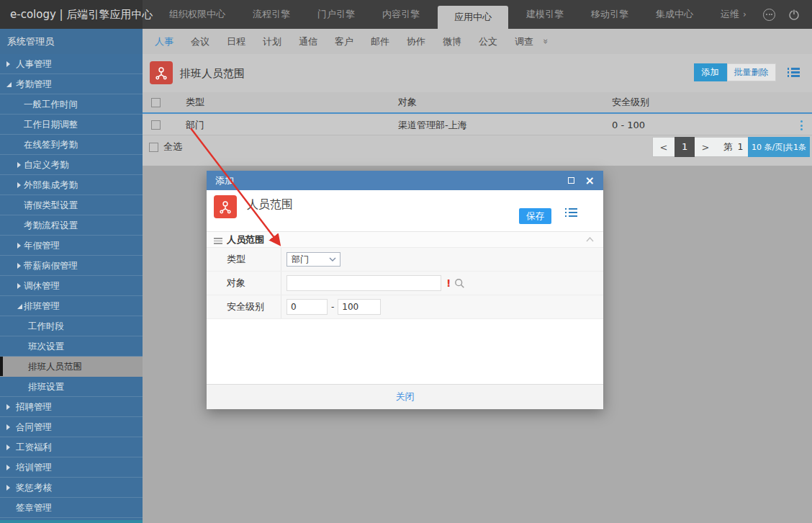 The image size is (812, 523). What do you see at coordinates (794, 73) in the screenshot?
I see `list-view-icon` at bounding box center [794, 73].